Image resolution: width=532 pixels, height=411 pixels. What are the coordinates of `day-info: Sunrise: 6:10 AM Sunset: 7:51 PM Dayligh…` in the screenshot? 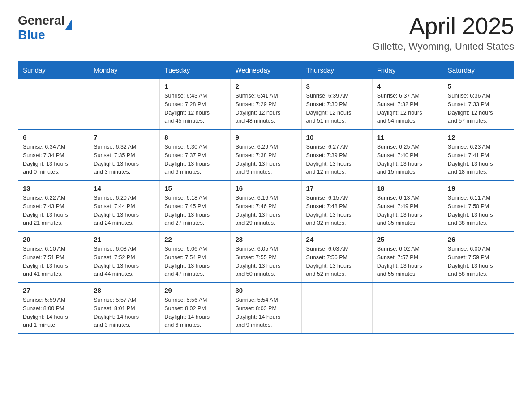 It's located at (54, 261).